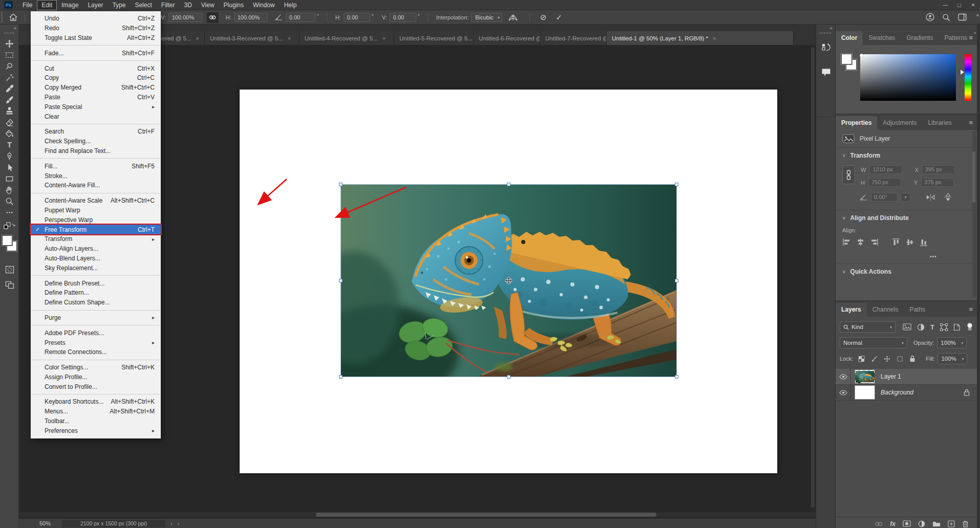  What do you see at coordinates (9, 212) in the screenshot?
I see `edit-toolbar-icon` at bounding box center [9, 212].